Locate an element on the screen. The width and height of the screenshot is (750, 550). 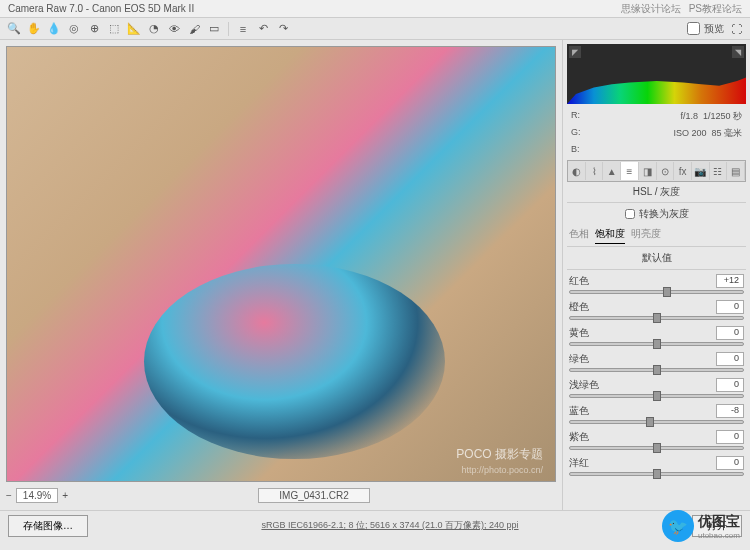
redeye-icon: 👁 is located at coordinates (174, 29).